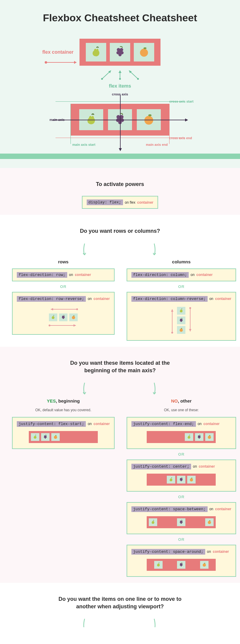 This screenshot has width=240, height=644. Describe the element at coordinates (63, 262) in the screenshot. I see `rows-label: rows` at that location.